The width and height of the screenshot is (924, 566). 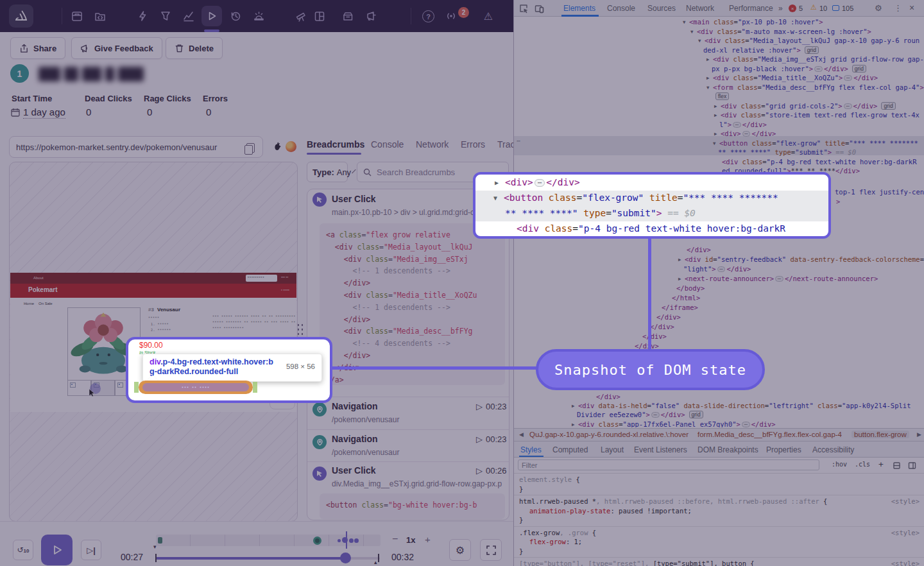 I want to click on discover-icon, so click(x=301, y=16).